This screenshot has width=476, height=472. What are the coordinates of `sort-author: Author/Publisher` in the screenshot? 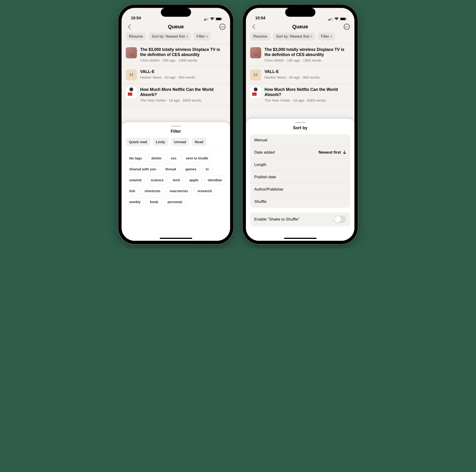 It's located at (300, 189).